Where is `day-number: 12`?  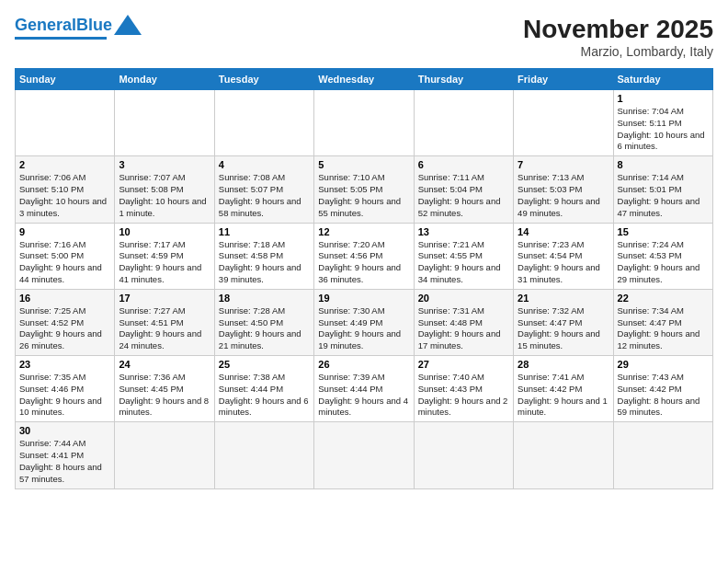
day-number: 12 is located at coordinates (364, 232).